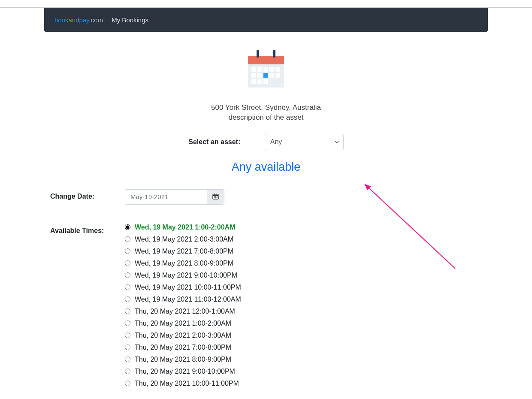  What do you see at coordinates (306, 348) in the screenshot?
I see `time-option: Thu, 20 May 2021 7:00-8:00PM` at bounding box center [306, 348].